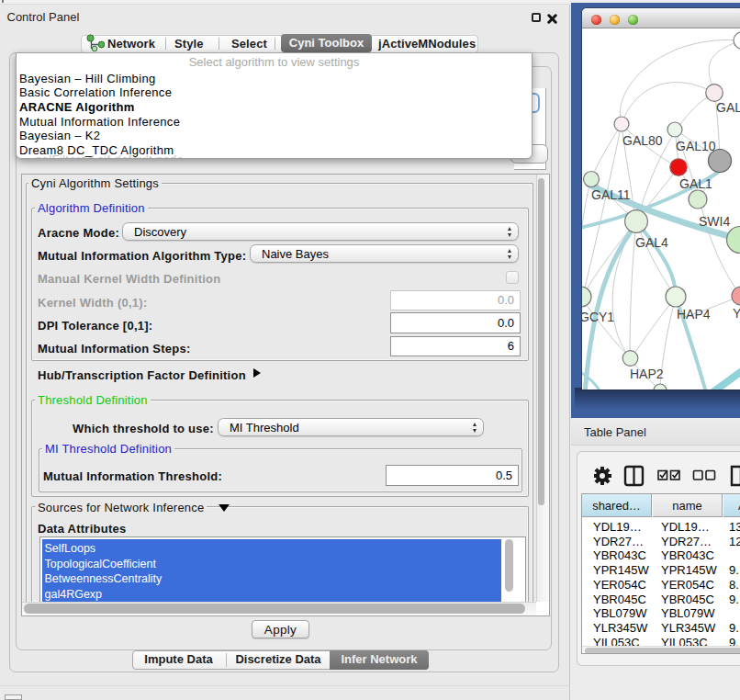  Describe the element at coordinates (599, 317) in the screenshot. I see `svg-text: GCY1` at that location.